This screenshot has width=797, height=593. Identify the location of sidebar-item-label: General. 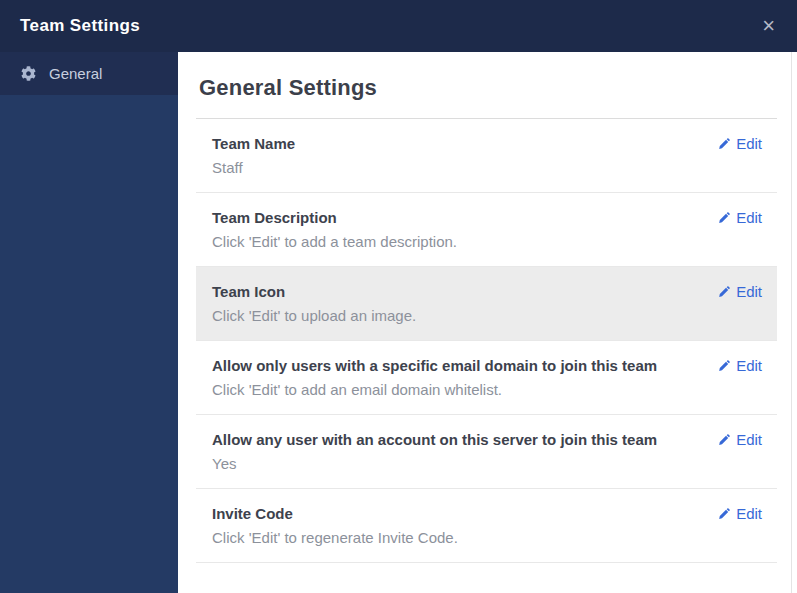
(76, 74).